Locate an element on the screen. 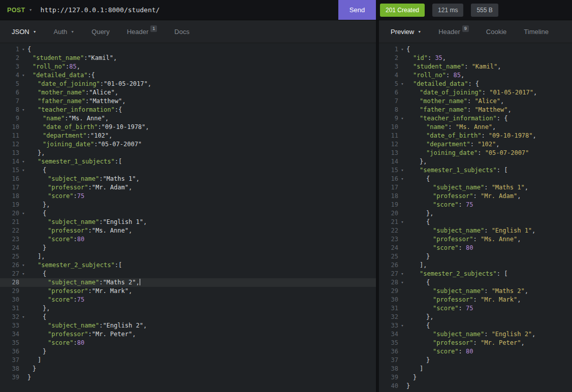 This screenshot has height=392, width=572. code-line: 2"id": 35, is located at coordinates (475, 58).